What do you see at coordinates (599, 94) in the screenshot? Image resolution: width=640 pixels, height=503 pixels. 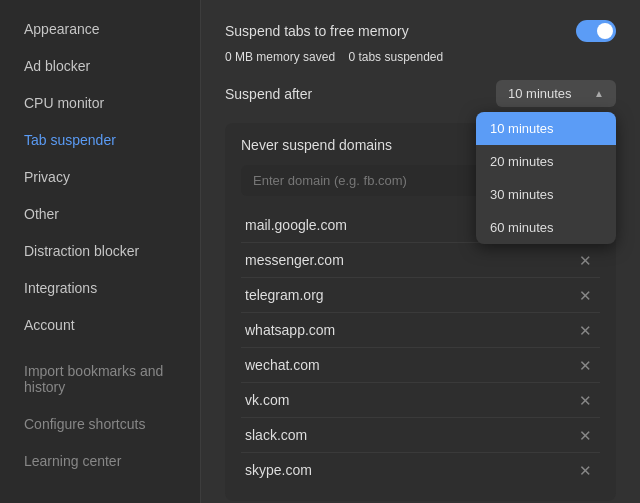 I see `chevron-up-icon: ▲` at bounding box center [599, 94].